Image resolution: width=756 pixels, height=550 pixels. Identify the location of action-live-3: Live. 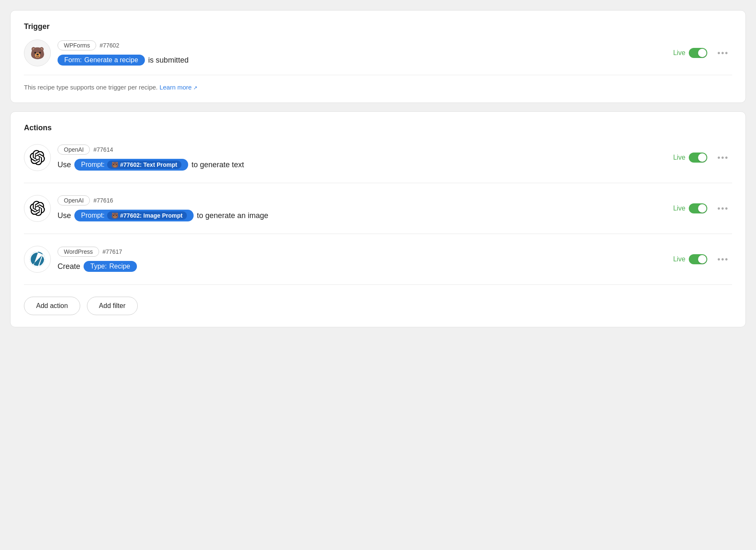
(690, 259).